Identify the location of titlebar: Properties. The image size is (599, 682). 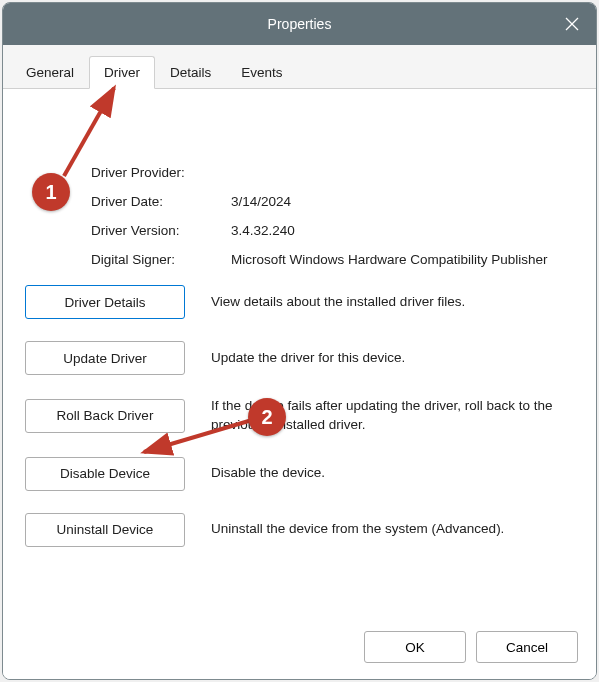
(300, 24).